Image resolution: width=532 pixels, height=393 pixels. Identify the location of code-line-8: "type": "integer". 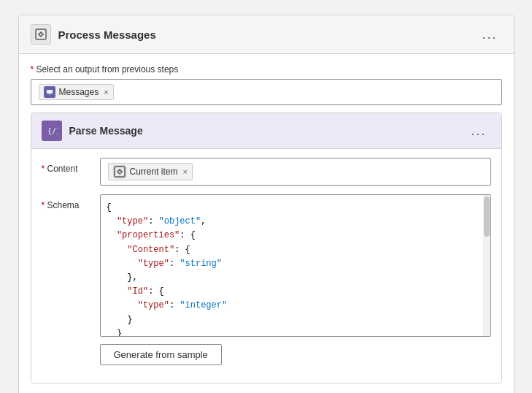
(291, 305).